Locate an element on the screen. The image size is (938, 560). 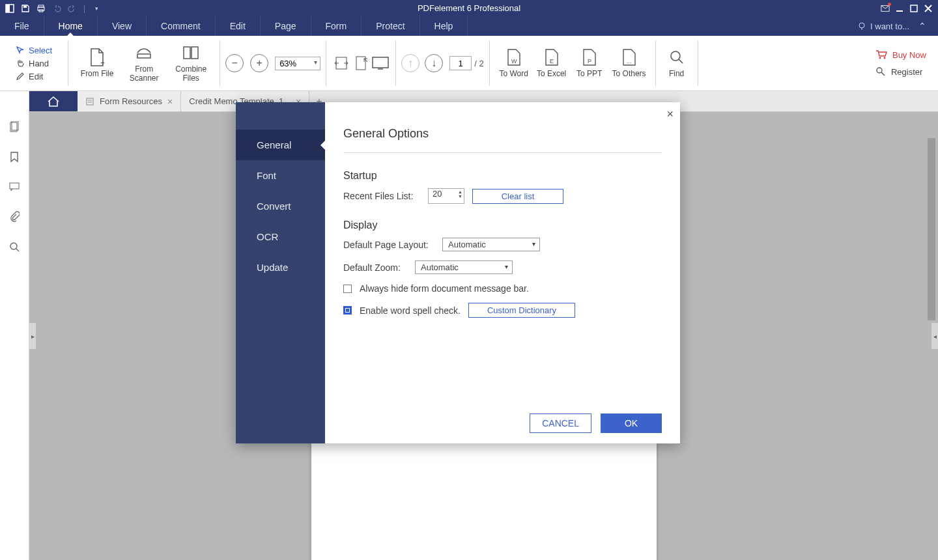
sidebar-item-font: Font is located at coordinates (280, 176).